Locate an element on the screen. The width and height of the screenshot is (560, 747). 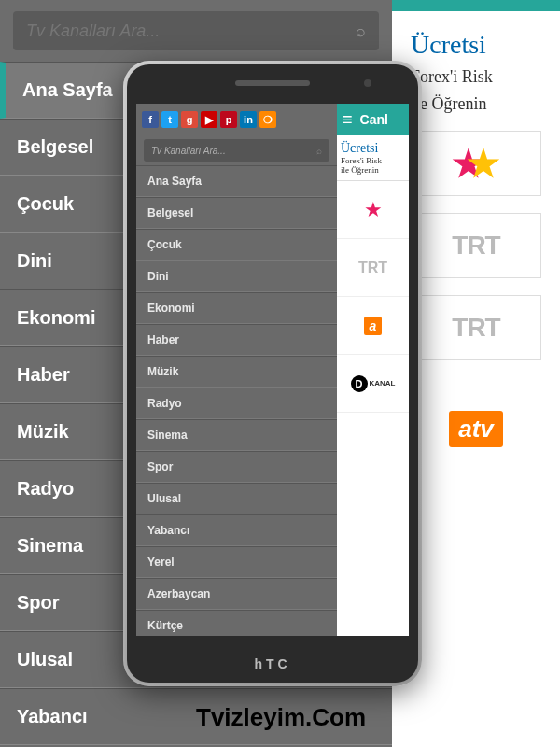
phone-promo-title: Ücretsi is located at coordinates (373, 148).